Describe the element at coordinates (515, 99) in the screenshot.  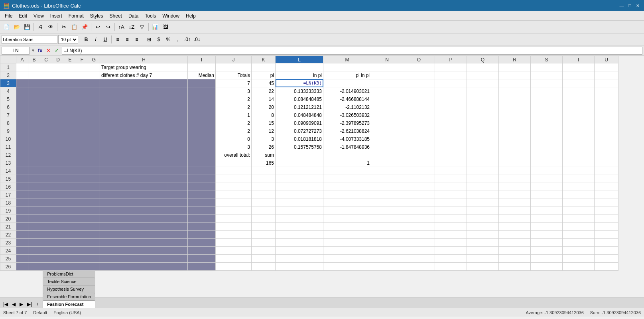
I see `cell-R5` at that location.